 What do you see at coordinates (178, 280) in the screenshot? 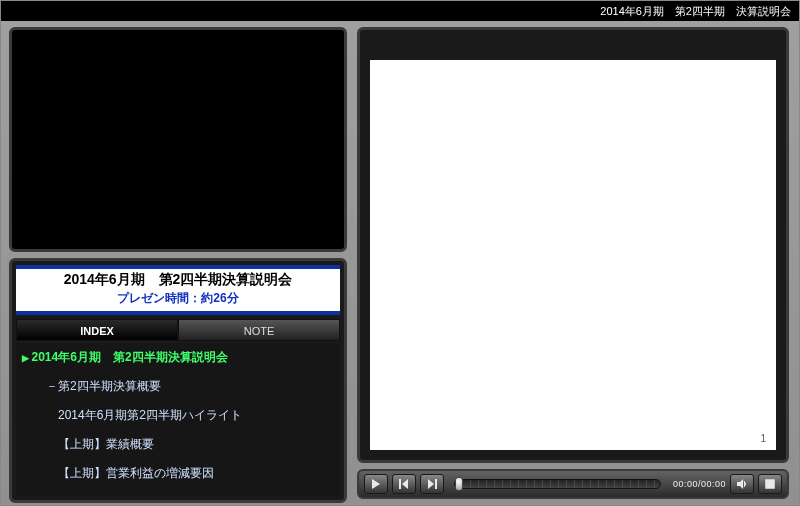
I see `presentation-title: 2014年6月期 第2四半期決算説明会` at bounding box center [178, 280].